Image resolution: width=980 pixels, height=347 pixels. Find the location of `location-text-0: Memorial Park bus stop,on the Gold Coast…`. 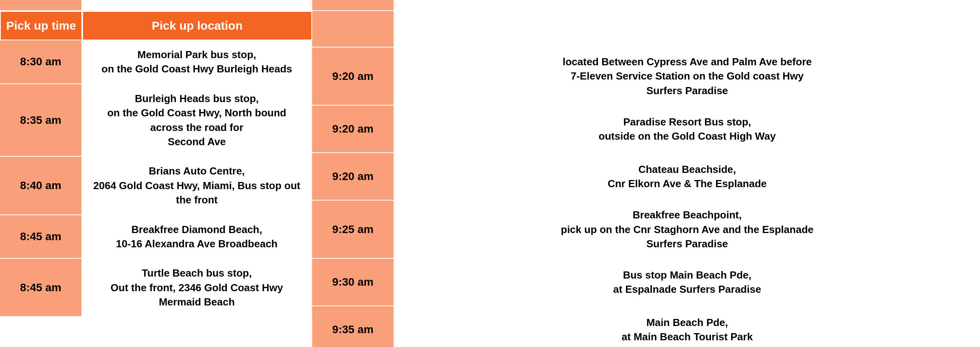

location-text-0: Memorial Park bus stop,on the Gold Coast… is located at coordinates (197, 62).